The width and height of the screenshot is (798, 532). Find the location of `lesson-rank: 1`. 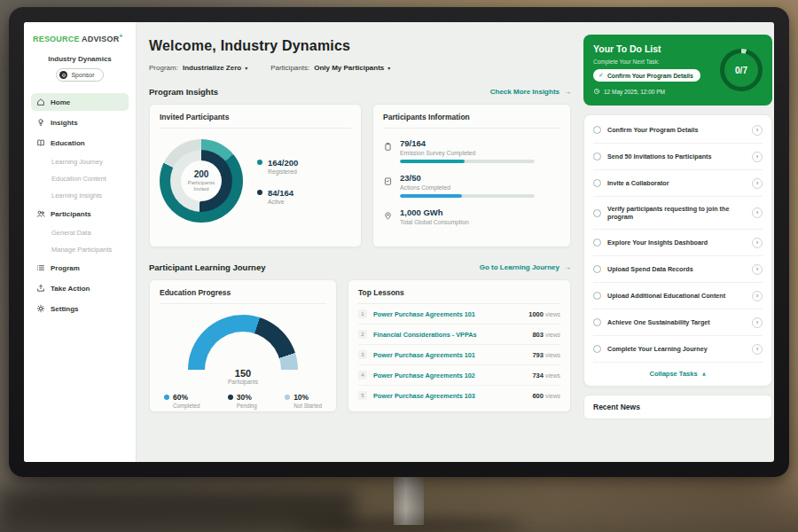

lesson-rank: 1 is located at coordinates (363, 314).